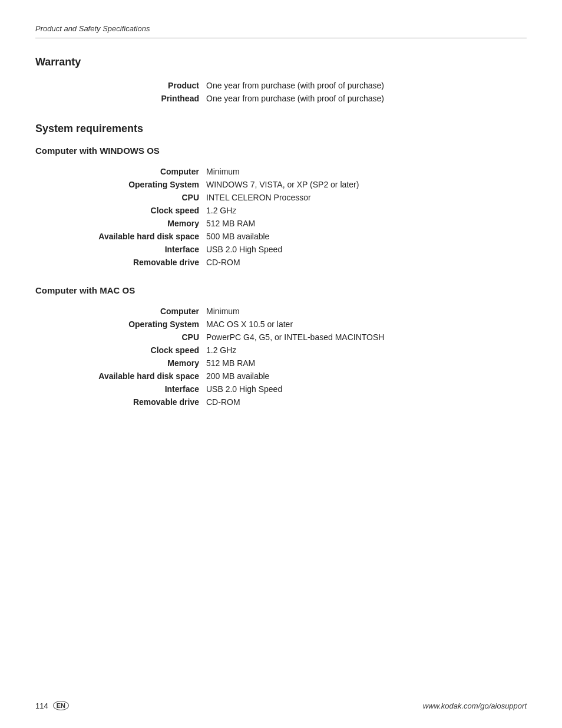  Describe the element at coordinates (366, 197) in the screenshot. I see `spec-value: INTEL CELERON Processor` at that location.